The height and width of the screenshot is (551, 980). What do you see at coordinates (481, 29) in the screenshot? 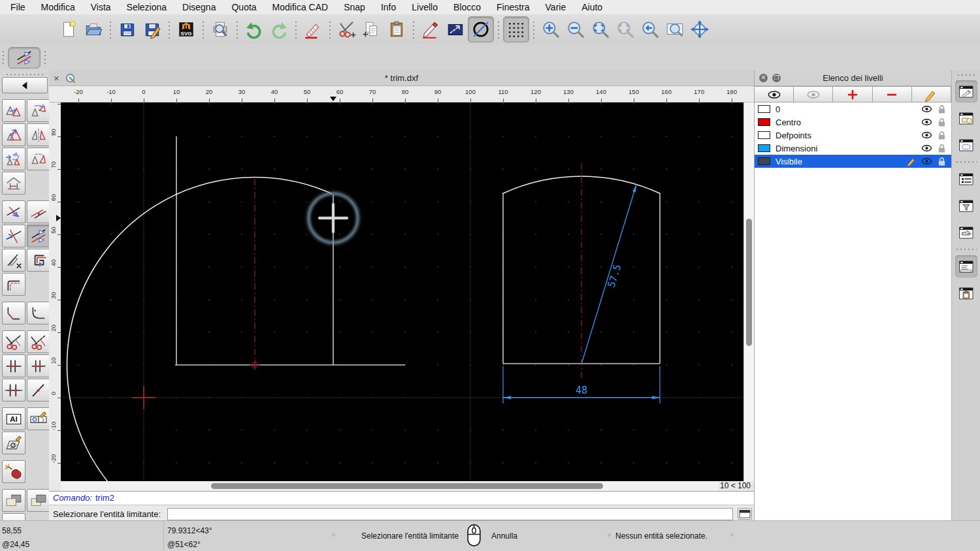
I see `construction-circle-button` at bounding box center [481, 29].